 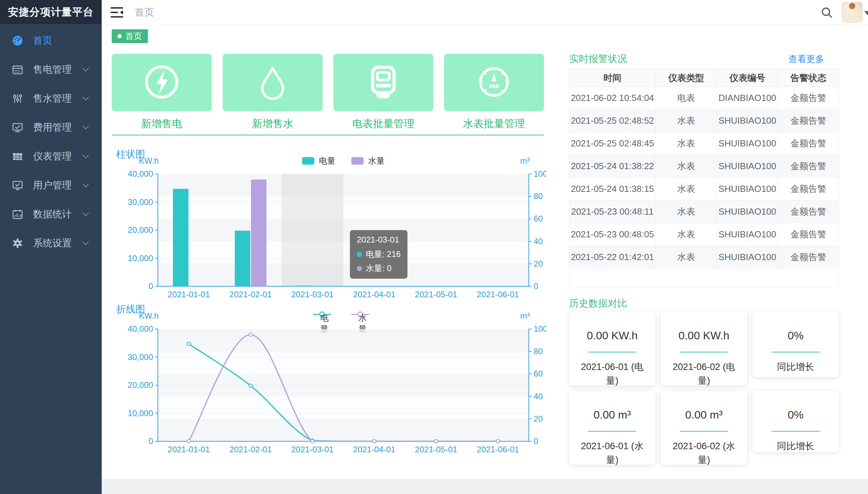 I want to click on quick-action-water-meters-batch: 水表批量管理, so click(x=494, y=92).